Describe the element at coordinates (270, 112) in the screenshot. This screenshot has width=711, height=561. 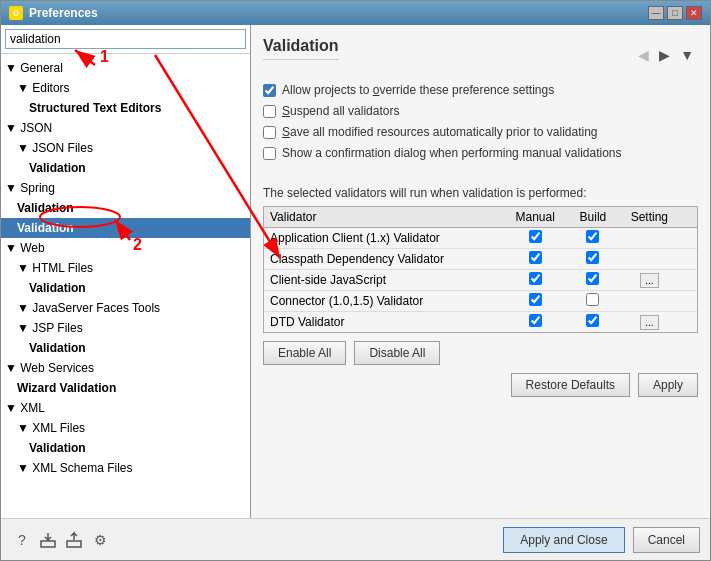
I see `checkbox-suspend` at that location.